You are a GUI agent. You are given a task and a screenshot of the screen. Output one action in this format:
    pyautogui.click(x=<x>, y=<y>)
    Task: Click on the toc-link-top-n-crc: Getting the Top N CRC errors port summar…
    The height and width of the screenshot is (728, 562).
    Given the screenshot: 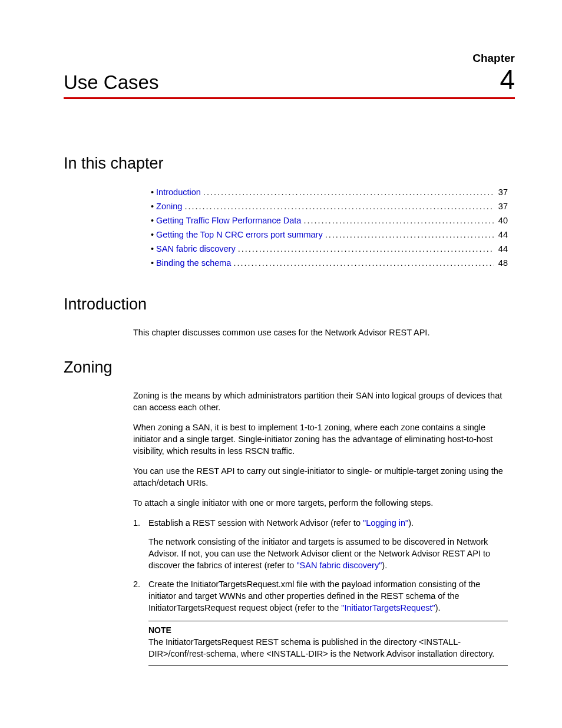 What is the action you would take?
    pyautogui.click(x=239, y=235)
    